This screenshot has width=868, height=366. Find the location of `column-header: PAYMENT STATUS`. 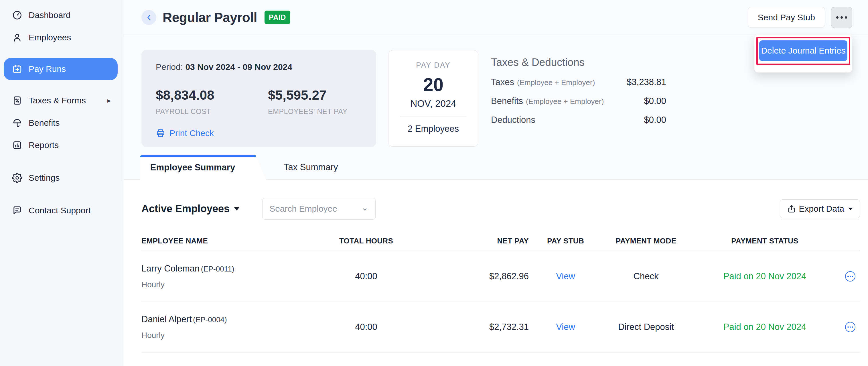

column-header: PAYMENT STATUS is located at coordinates (765, 241).